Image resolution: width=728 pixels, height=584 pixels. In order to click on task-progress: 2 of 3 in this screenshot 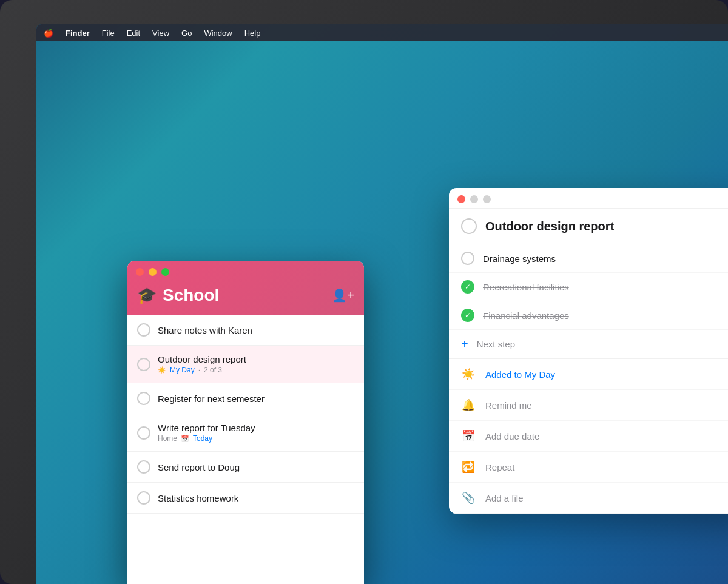, I will do `click(213, 370)`.